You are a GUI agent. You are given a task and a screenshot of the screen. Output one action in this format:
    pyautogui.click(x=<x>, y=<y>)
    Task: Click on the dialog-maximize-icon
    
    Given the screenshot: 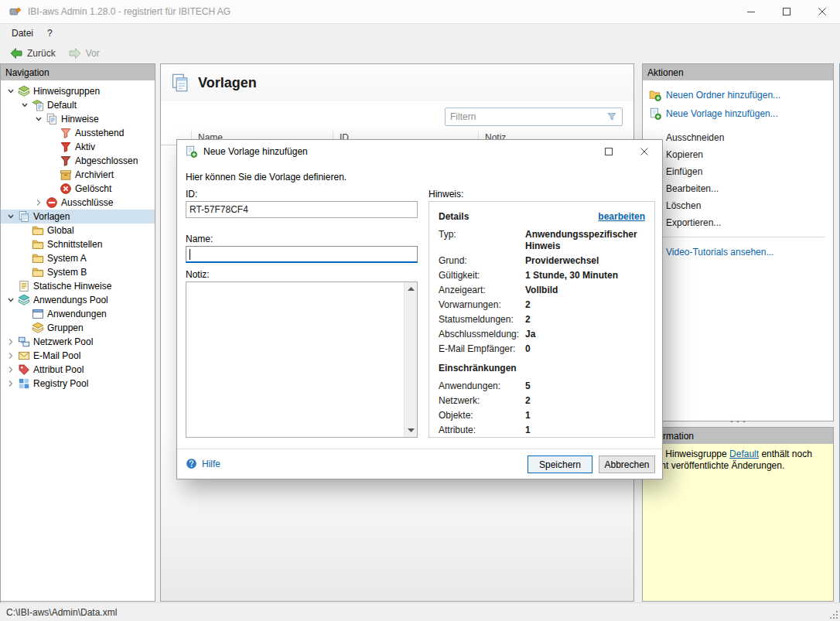 What is the action you would take?
    pyautogui.click(x=609, y=152)
    